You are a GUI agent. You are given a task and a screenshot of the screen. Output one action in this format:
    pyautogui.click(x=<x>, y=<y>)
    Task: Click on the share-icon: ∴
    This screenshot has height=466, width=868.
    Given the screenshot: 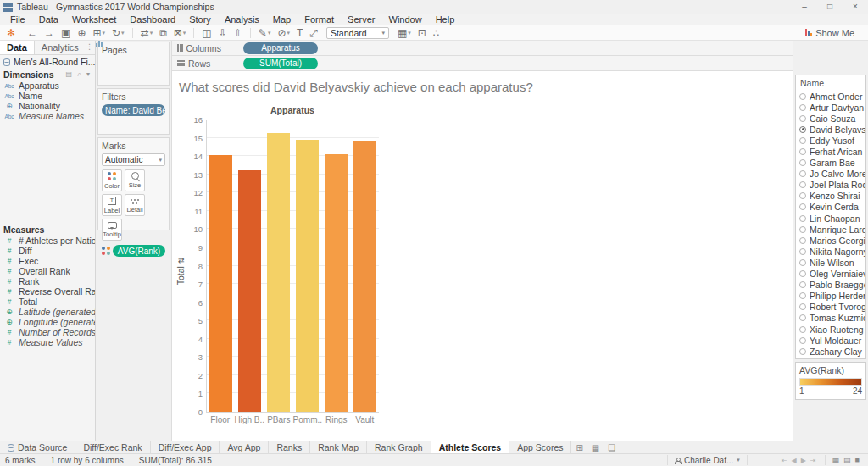 What is the action you would take?
    pyautogui.click(x=437, y=33)
    